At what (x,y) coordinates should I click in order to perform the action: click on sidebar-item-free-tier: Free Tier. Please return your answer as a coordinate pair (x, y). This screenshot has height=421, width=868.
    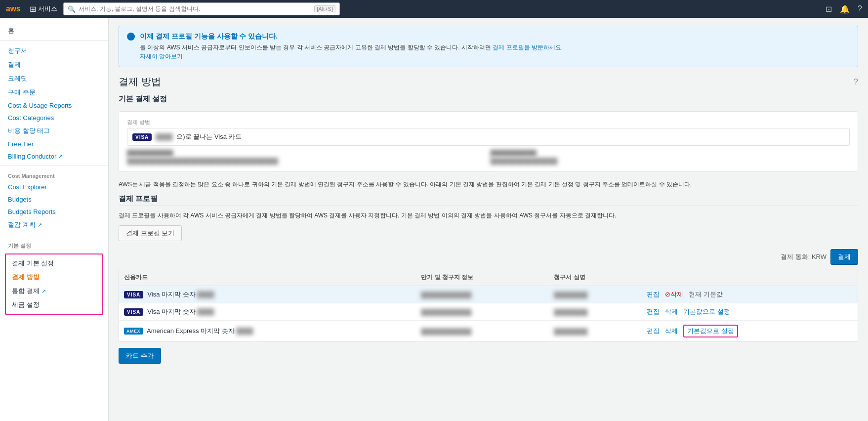
    Looking at the image, I should click on (54, 144).